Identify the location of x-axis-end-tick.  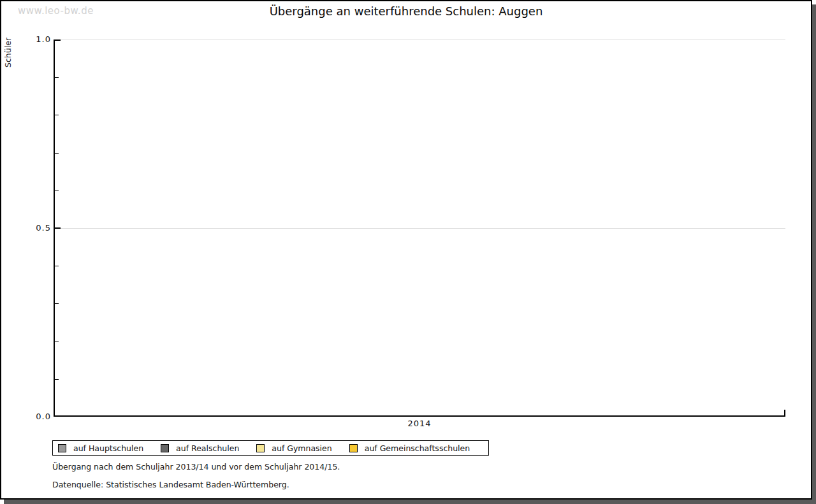
(785, 413).